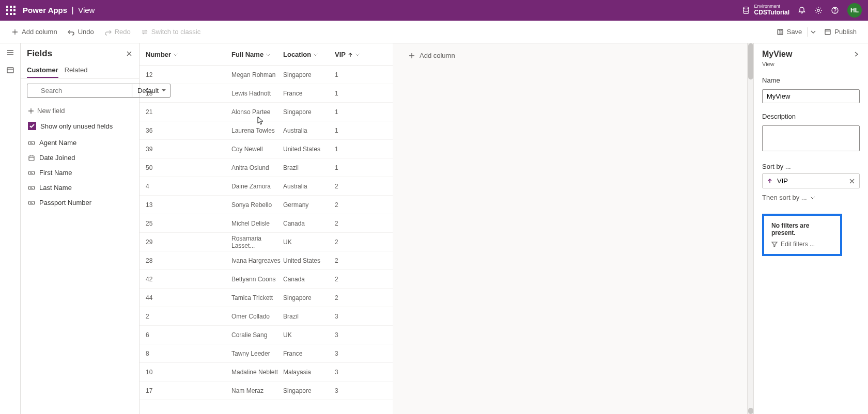 Image resolution: width=868 pixels, height=414 pixels. Describe the element at coordinates (80, 158) in the screenshot. I see `field-item: Date Joined` at that location.